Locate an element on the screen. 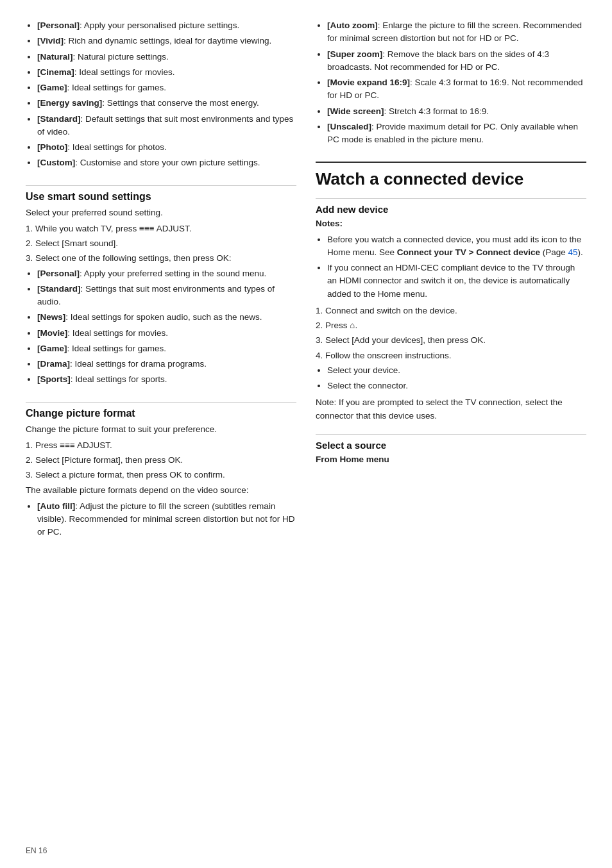  change-picture-steps: 1. Press ≡≡≡ ADJUST.2. Select [Picture f… is located at coordinates (161, 460).